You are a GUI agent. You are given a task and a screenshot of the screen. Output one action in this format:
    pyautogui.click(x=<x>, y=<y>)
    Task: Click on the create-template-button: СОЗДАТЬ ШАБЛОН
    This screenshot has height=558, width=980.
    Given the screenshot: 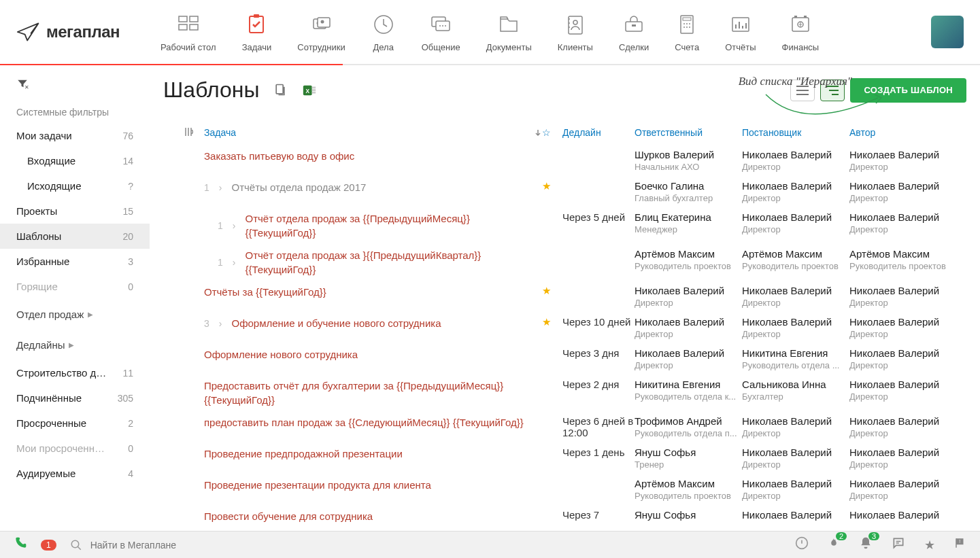 What is the action you would take?
    pyautogui.click(x=909, y=90)
    